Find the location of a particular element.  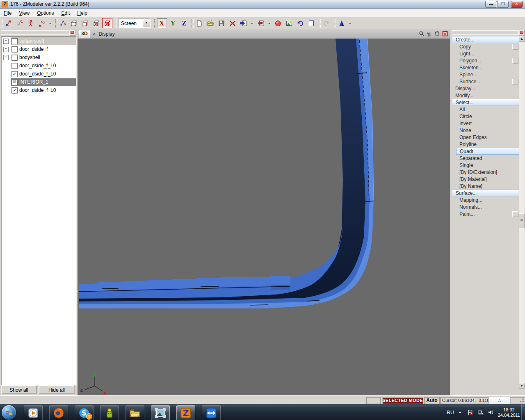

command-by-material: [By Material] is located at coordinates (486, 179).